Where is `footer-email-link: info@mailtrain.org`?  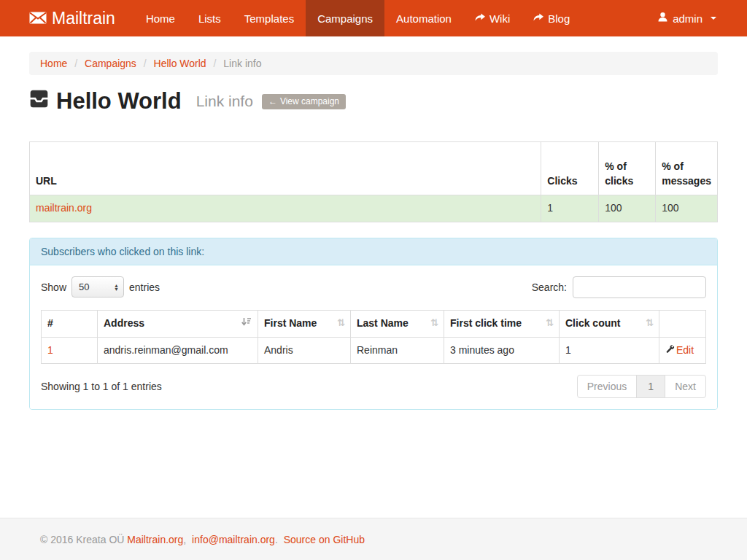 footer-email-link: info@mailtrain.org is located at coordinates (233, 540).